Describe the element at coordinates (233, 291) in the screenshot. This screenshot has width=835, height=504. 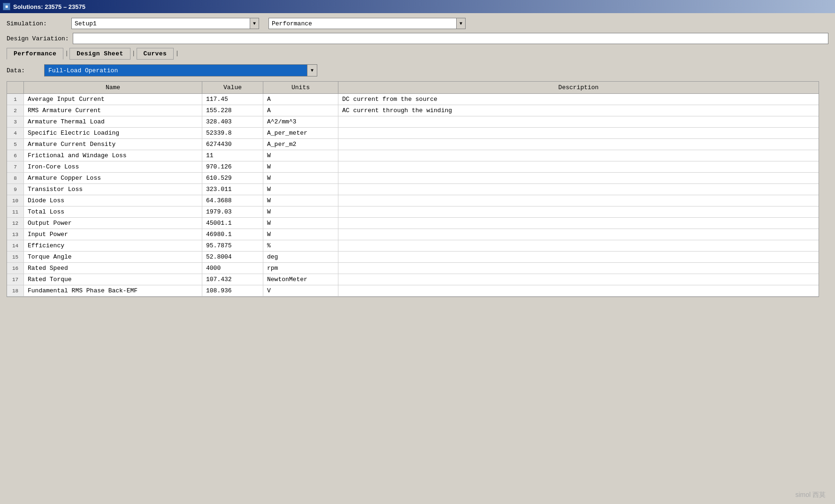
I see `cell-value: 108.936` at that location.